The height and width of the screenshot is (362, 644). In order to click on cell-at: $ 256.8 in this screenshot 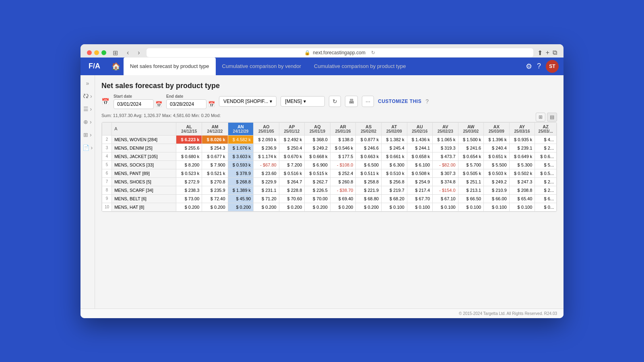, I will do `click(394, 182)`.